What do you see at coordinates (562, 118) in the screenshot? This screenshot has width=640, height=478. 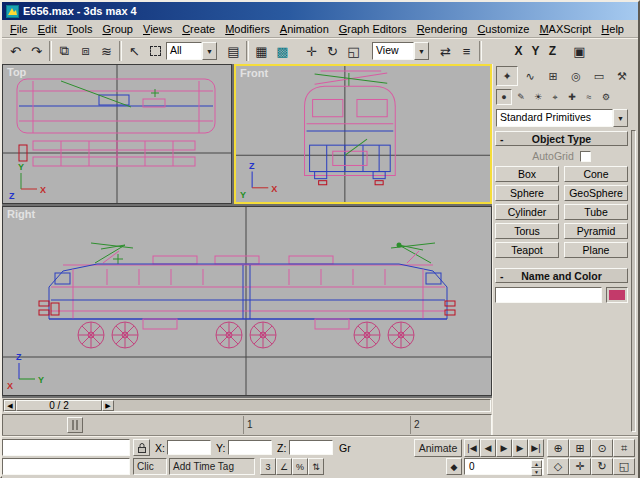 I see `primitives-dropdown: Standard Primitives ▼` at bounding box center [562, 118].